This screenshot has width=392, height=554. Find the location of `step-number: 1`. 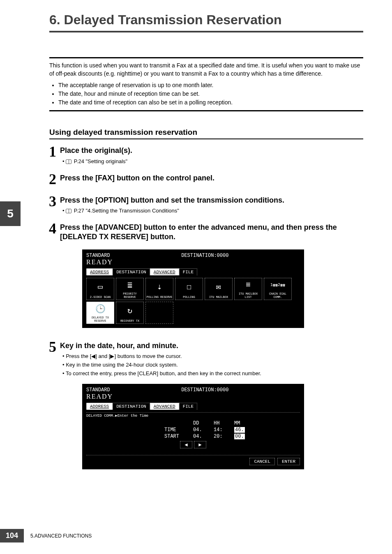

step-number: 1 is located at coordinates (53, 152).